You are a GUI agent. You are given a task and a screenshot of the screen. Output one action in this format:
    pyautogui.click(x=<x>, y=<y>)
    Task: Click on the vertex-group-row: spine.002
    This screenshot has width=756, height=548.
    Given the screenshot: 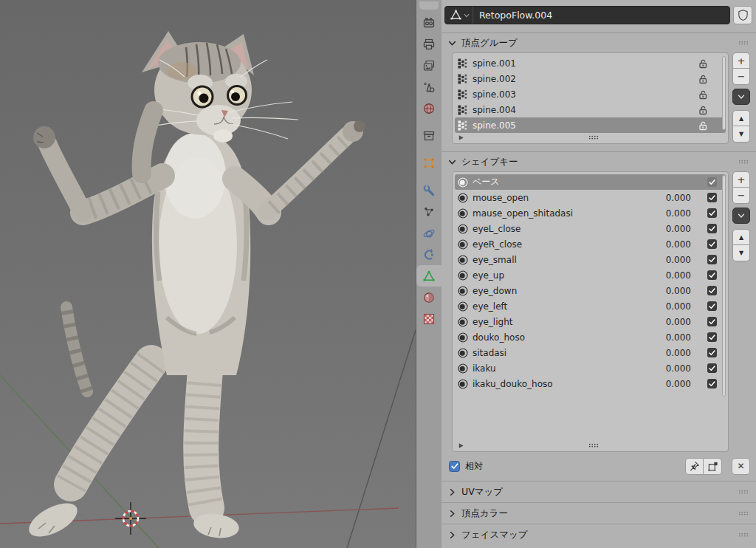 What is the action you would take?
    pyautogui.click(x=591, y=78)
    